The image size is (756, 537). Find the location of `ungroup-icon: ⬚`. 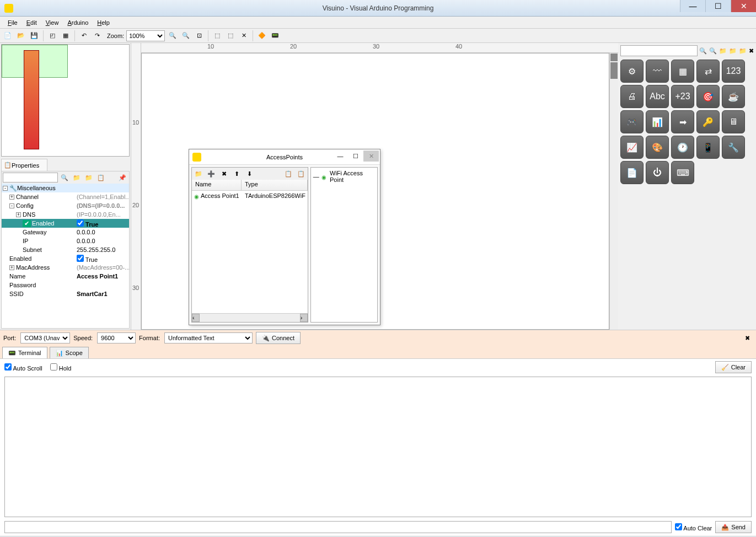

ungroup-icon: ⬚ is located at coordinates (230, 36).